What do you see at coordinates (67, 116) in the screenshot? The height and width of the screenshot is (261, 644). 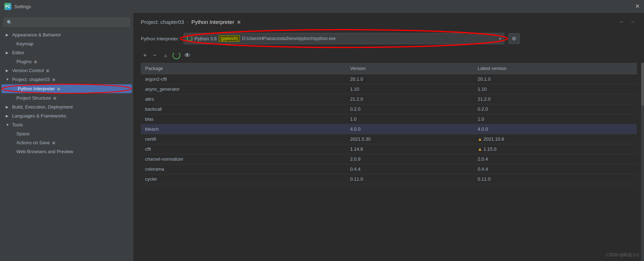 I see `sidebar-item-languages: ▶ Languages & Frameworks` at bounding box center [67, 116].